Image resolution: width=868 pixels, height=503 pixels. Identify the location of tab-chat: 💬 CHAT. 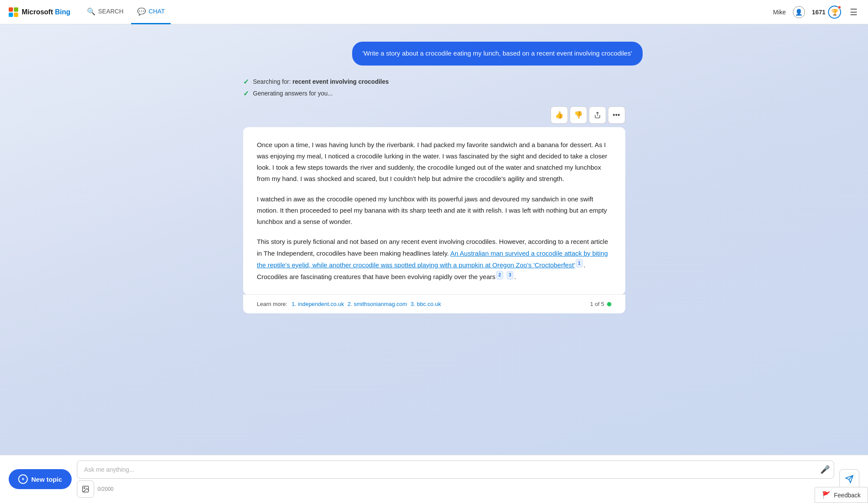
(151, 12).